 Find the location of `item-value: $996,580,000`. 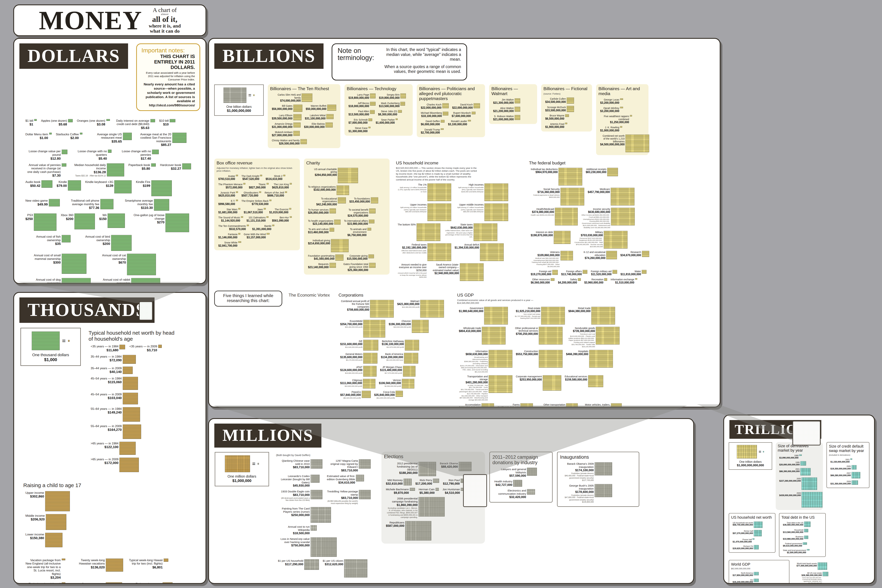

item-value: $996,580,000 is located at coordinates (226, 204).